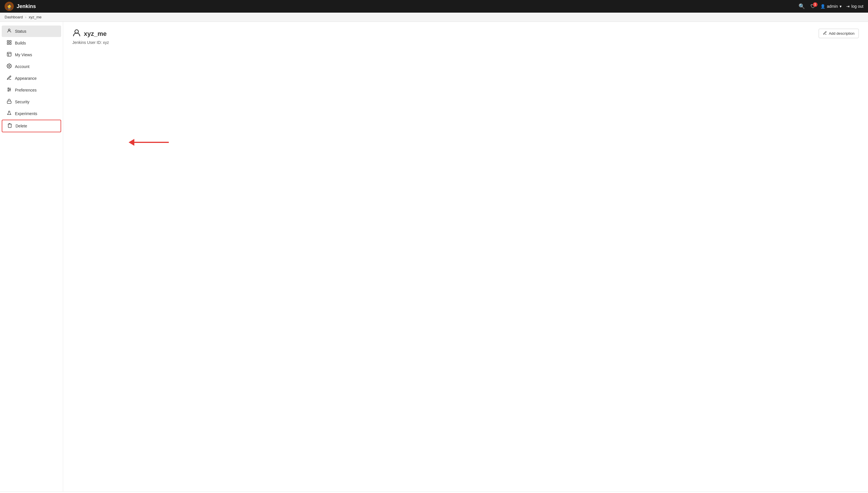 This screenshot has width=868, height=493. Describe the element at coordinates (31, 126) in the screenshot. I see `sidebar-item-delete: Delete` at that location.